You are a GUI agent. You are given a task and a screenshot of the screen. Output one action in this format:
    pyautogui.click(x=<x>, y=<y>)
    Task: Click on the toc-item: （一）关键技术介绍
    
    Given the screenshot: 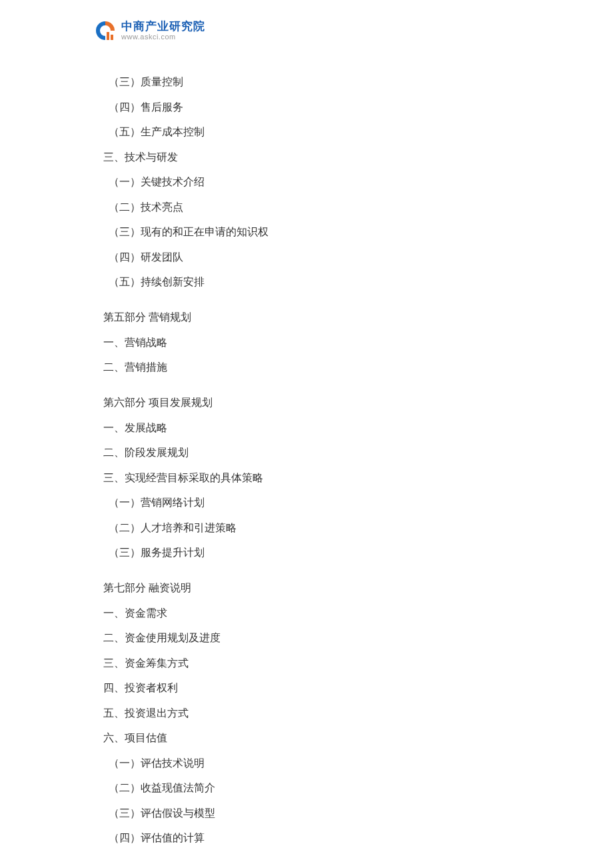 What is the action you would take?
    pyautogui.click(x=312, y=182)
    